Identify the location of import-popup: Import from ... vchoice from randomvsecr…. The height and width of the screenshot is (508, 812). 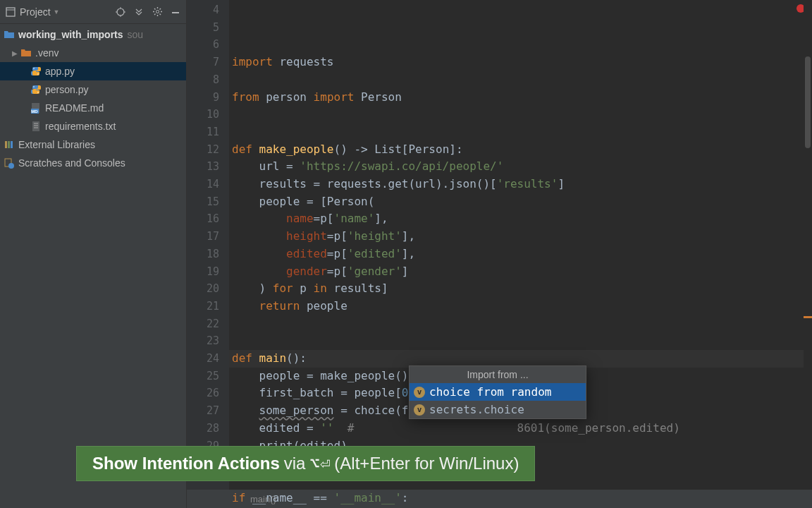
(498, 392).